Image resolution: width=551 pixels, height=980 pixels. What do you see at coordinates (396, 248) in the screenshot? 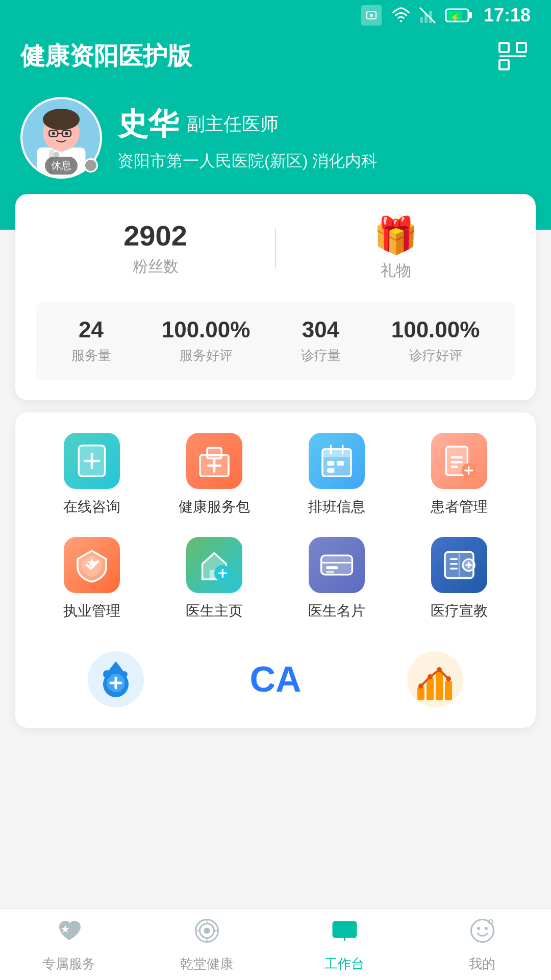
I see `gift-section: 🎁 礼物` at bounding box center [396, 248].